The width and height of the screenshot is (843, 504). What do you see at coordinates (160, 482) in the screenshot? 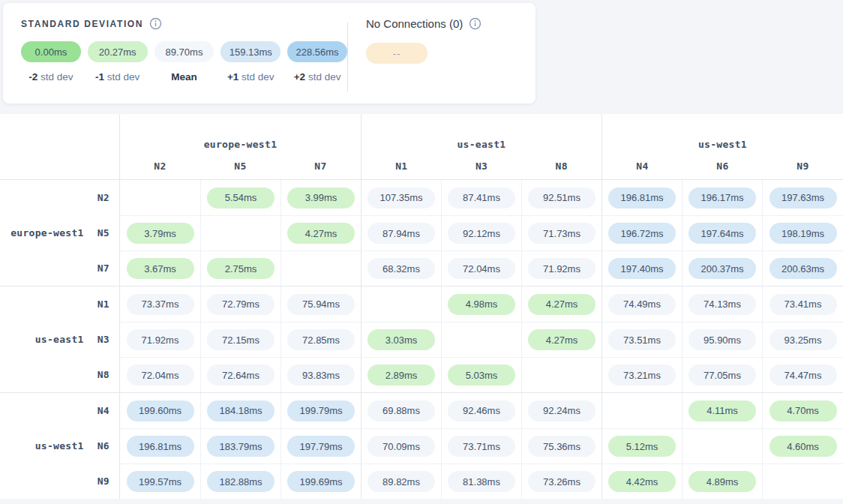
I see `latency-cell: 199.57ms` at bounding box center [160, 482].